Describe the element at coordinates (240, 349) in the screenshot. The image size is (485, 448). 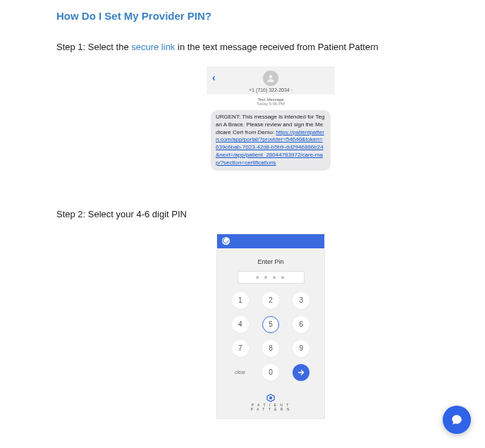
I see `key-7: 7` at that location.